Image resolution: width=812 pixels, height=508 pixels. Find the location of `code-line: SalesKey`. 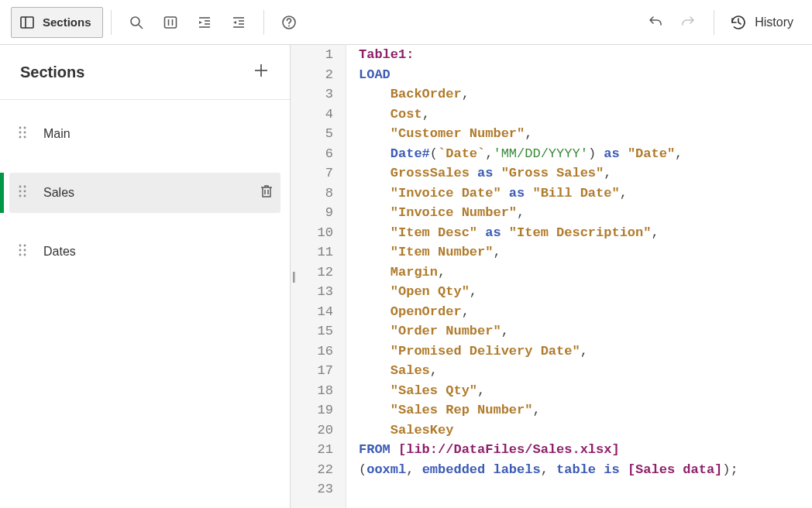

code-line: SalesKey is located at coordinates (549, 431).